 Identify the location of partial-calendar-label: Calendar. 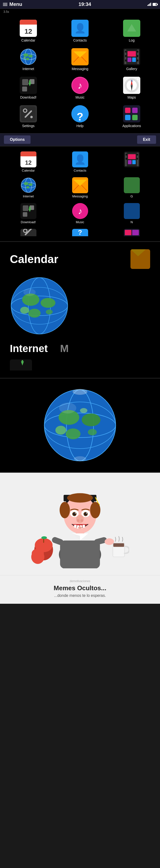
(28, 170).